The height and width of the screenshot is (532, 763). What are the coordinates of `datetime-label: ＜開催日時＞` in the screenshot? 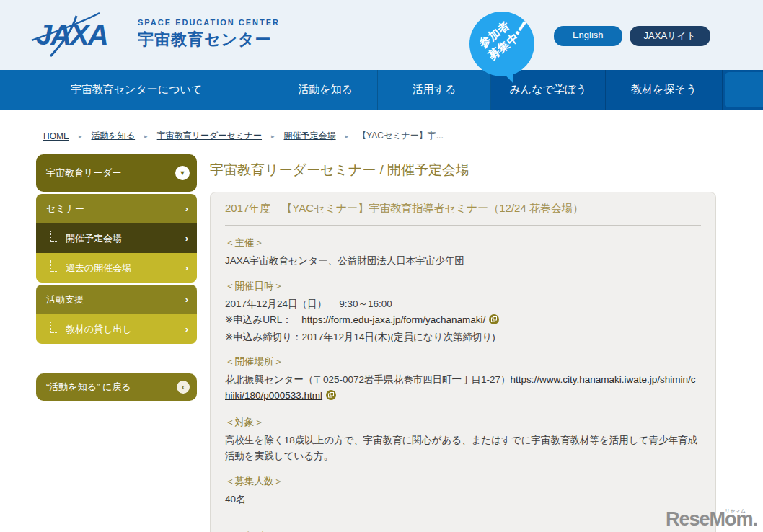 It's located at (463, 286).